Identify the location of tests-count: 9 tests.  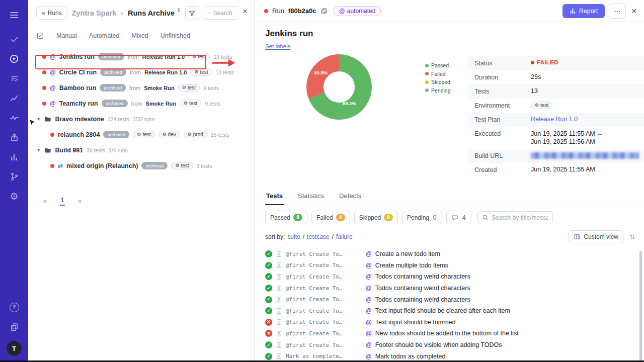
(212, 104).